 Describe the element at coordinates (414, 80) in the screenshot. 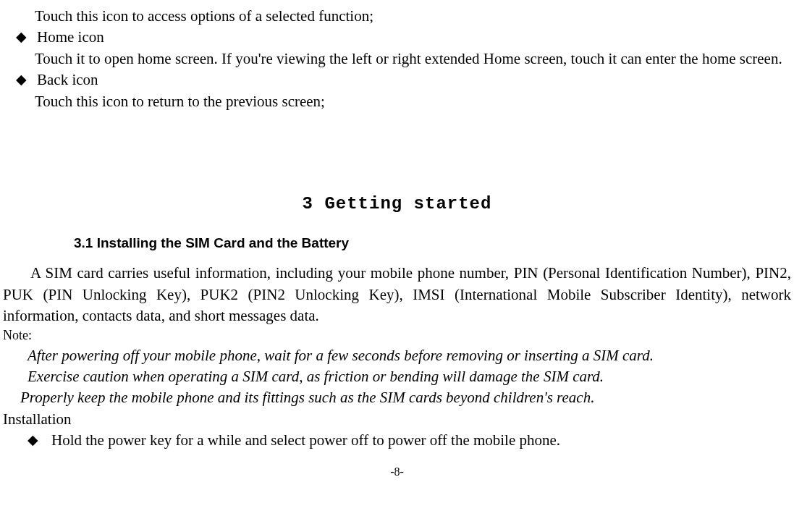

I see `back-icon-label: Back icon` at that location.